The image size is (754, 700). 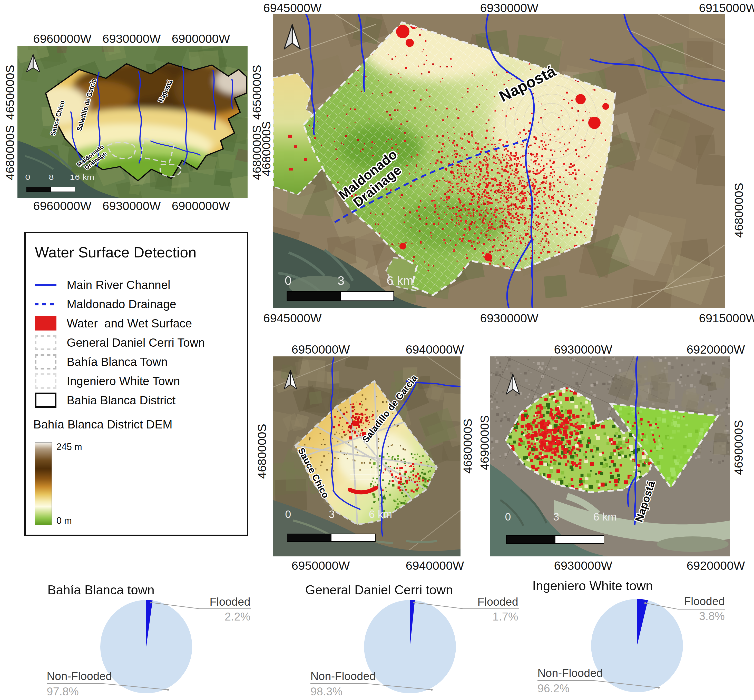 I want to click on flooded-pct: 2.2%, so click(x=238, y=617).